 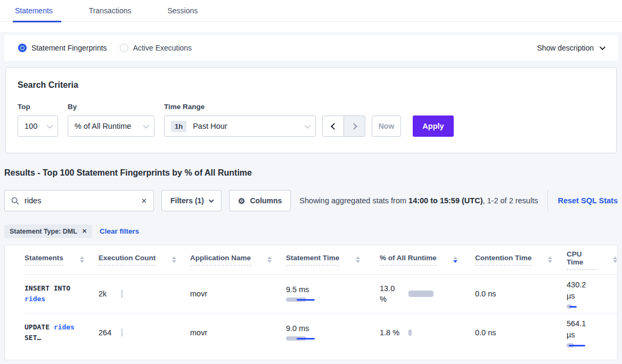 What do you see at coordinates (455, 260) in the screenshot?
I see `sort-icon-active-desc` at bounding box center [455, 260].